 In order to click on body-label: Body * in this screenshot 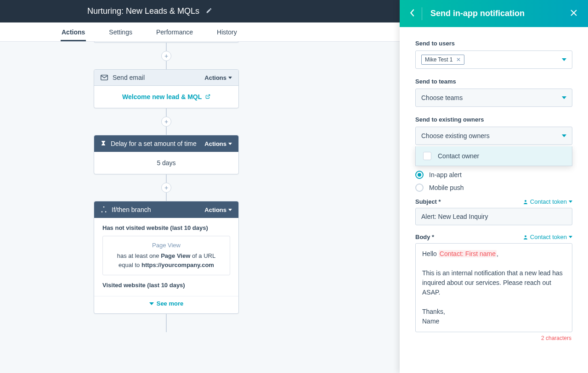, I will do `click(424, 237)`.